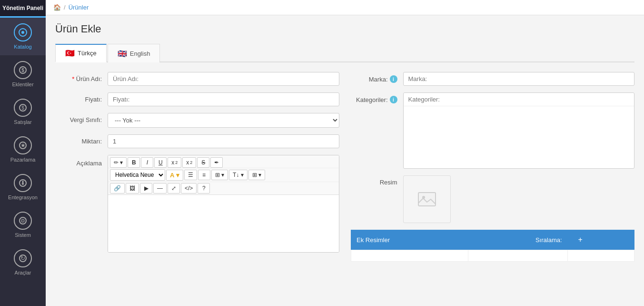  Describe the element at coordinates (204, 188) in the screenshot. I see `help-button: ?` at that location.